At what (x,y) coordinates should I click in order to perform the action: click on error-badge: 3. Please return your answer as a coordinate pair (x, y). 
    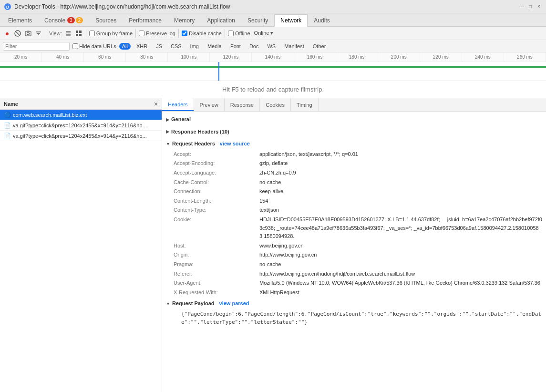
    Looking at the image, I should click on (71, 20).